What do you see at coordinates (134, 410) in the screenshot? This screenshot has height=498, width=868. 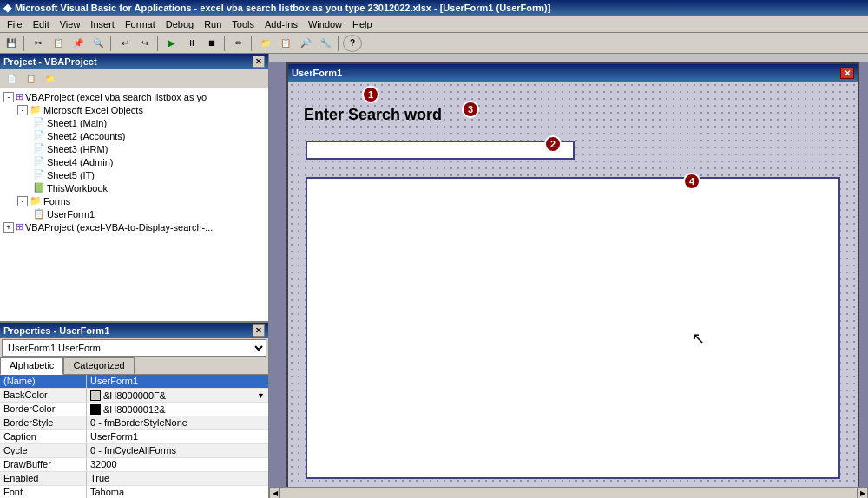 I see `props-row-bordercolor: BorderColor &H80000012&` at bounding box center [134, 410].